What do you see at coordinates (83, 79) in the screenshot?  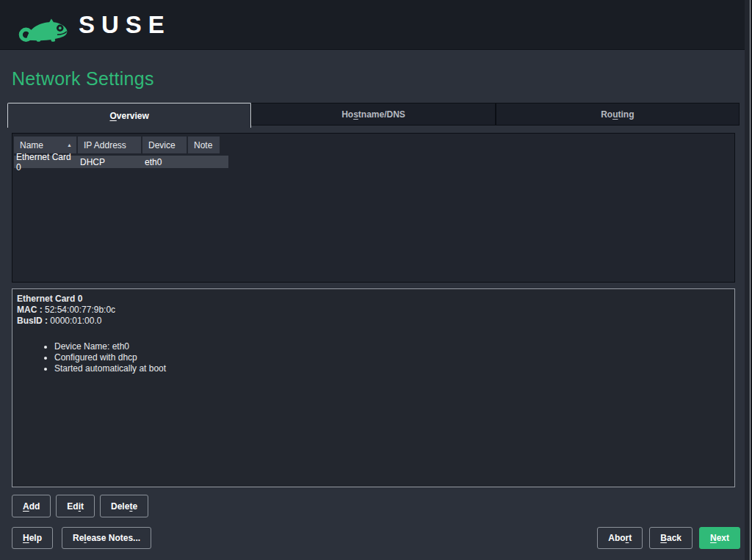 I see `page-title: Network Settings` at bounding box center [83, 79].